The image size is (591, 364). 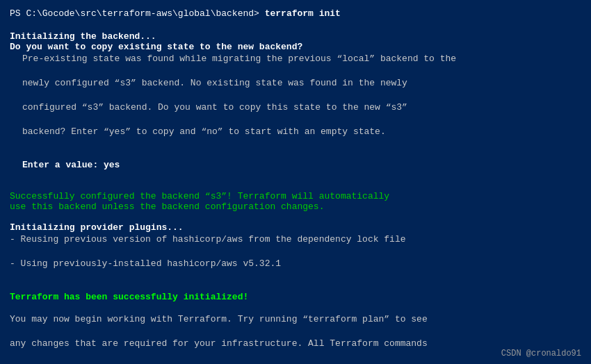 What do you see at coordinates (65, 165) in the screenshot?
I see `line-enter-value: Enter a value: yes` at bounding box center [65, 165].